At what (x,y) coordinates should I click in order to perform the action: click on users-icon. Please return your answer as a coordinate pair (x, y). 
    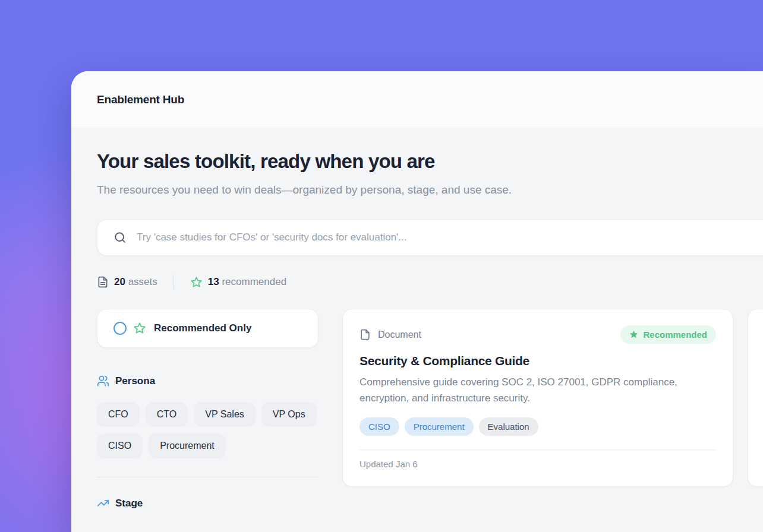
    Looking at the image, I should click on (103, 381).